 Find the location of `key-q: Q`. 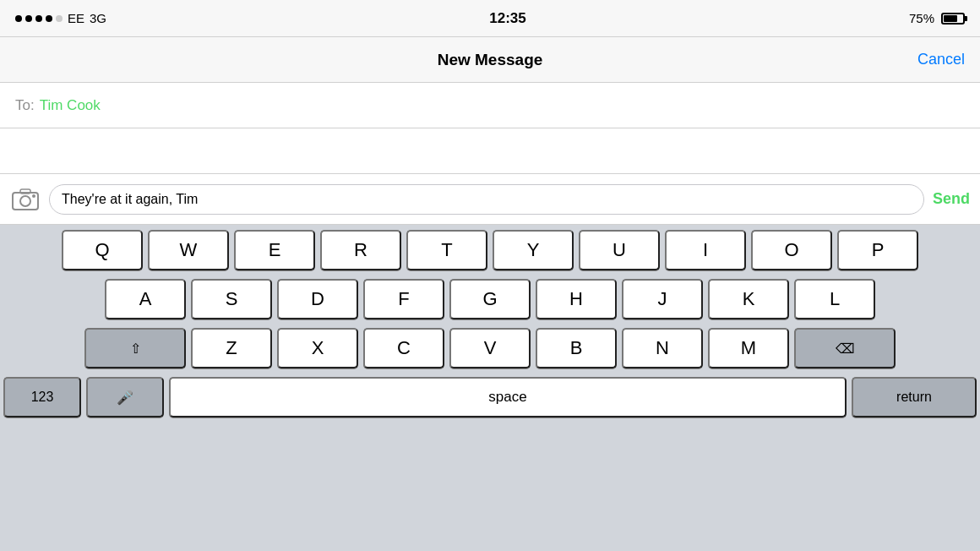

key-q: Q is located at coordinates (102, 250).